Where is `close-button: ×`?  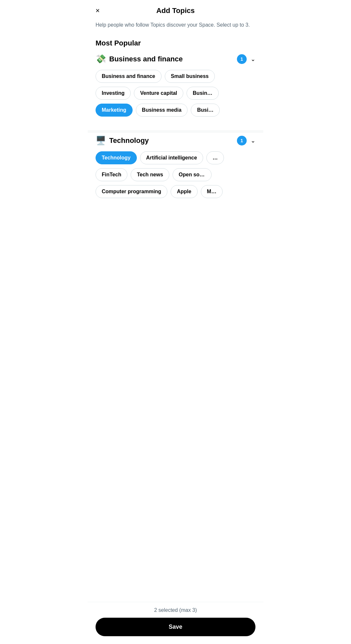 close-button: × is located at coordinates (98, 11).